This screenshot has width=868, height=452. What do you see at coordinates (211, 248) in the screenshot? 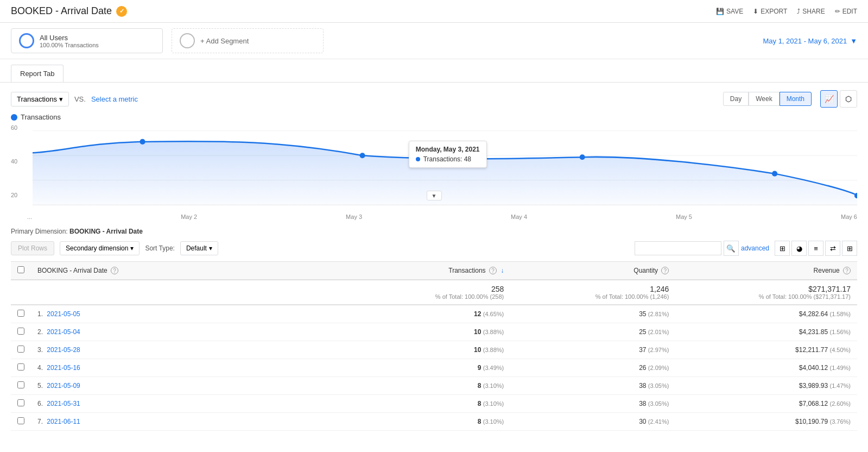
I see `chevron-down-icon: ▾` at bounding box center [211, 248].